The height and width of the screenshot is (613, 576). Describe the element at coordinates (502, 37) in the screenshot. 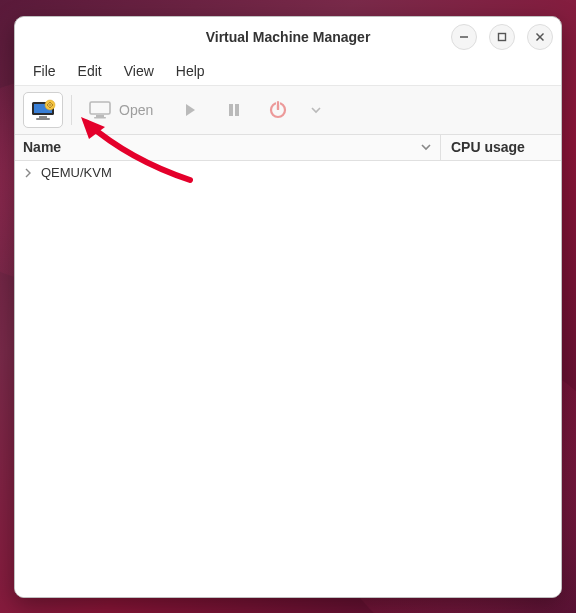

I see `maximize-button` at that location.